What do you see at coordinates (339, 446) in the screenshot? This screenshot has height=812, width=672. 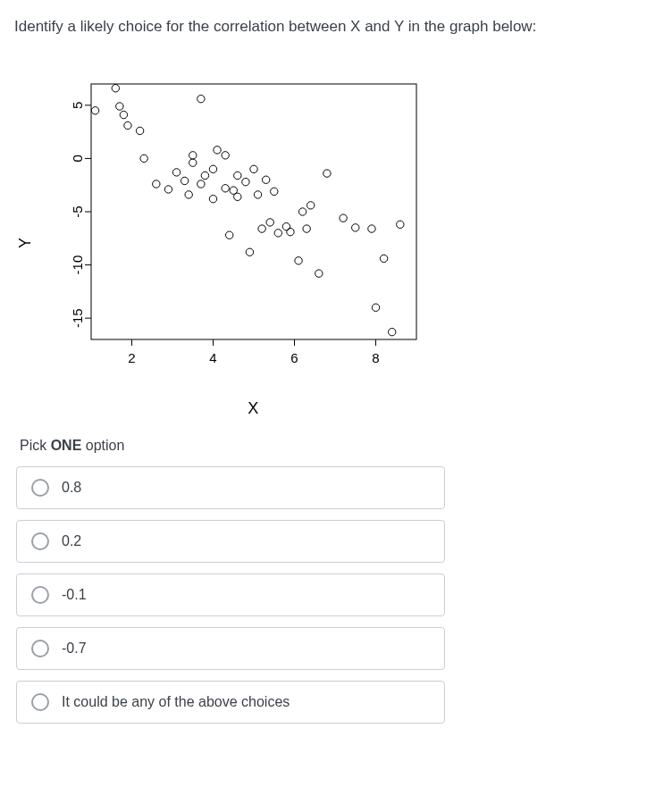 I see `pick-one-prompt: Pick ONE option` at bounding box center [339, 446].